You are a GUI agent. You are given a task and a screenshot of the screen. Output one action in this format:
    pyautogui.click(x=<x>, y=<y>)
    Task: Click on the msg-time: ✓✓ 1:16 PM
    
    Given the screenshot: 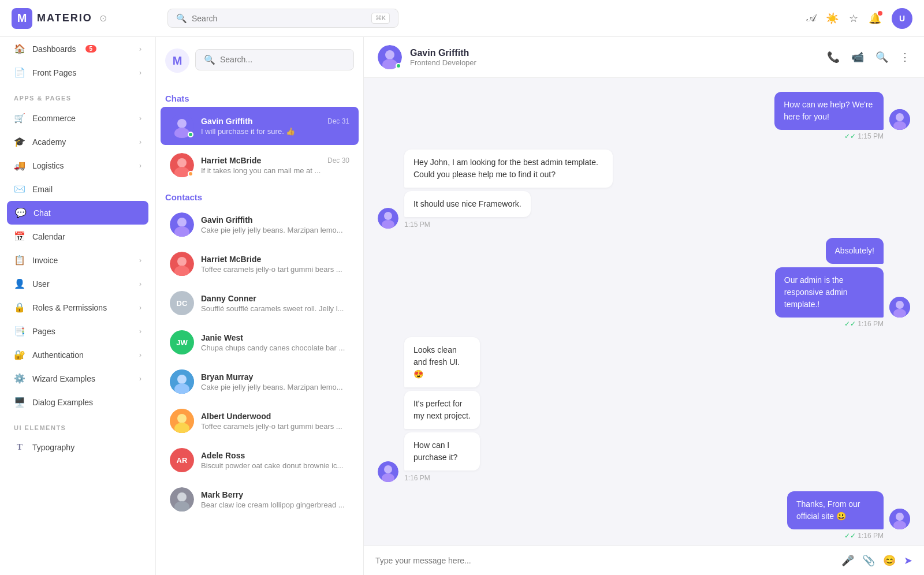 What is the action you would take?
    pyautogui.click(x=877, y=536)
    